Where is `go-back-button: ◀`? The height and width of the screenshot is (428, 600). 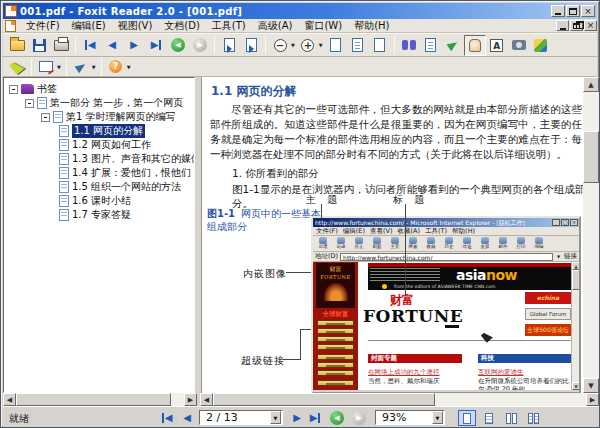
go-back-button: ◀ is located at coordinates (178, 46).